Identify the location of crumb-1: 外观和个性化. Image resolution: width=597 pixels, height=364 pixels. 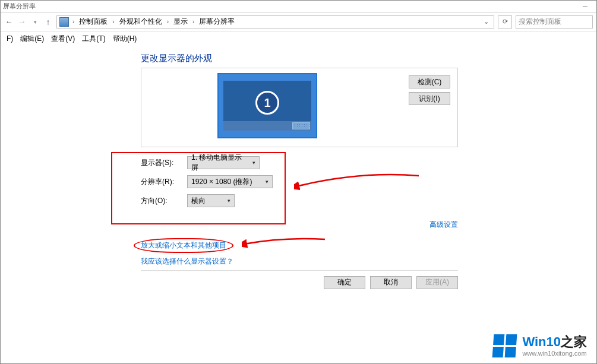
(141, 21).